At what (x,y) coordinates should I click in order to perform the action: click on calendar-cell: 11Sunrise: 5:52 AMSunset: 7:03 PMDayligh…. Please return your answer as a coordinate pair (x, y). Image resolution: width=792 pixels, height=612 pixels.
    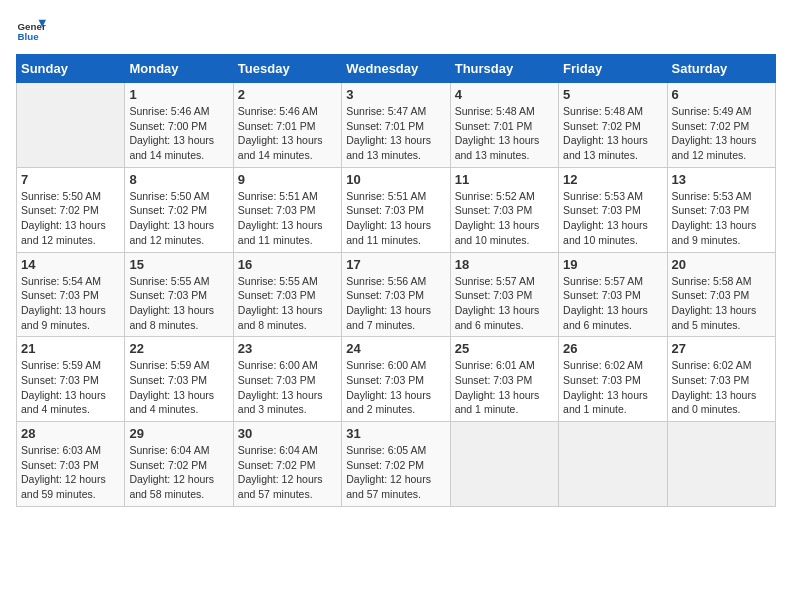
    Looking at the image, I should click on (504, 210).